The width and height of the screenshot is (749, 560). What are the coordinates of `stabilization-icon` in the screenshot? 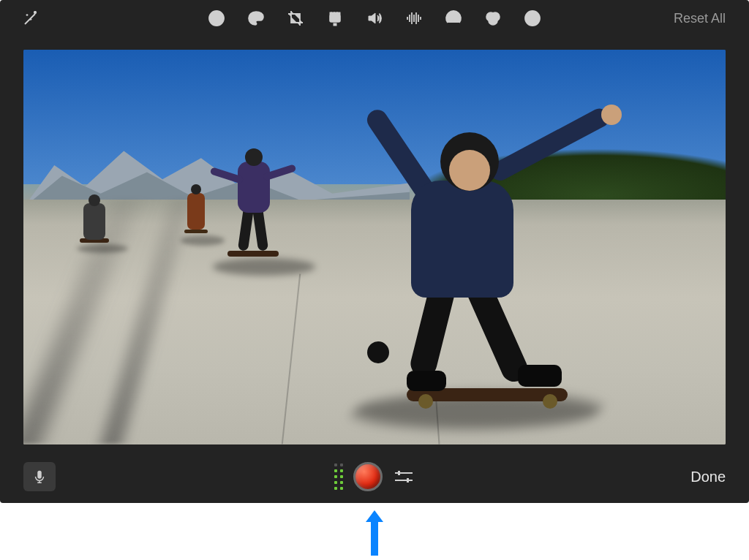 It's located at (335, 18).